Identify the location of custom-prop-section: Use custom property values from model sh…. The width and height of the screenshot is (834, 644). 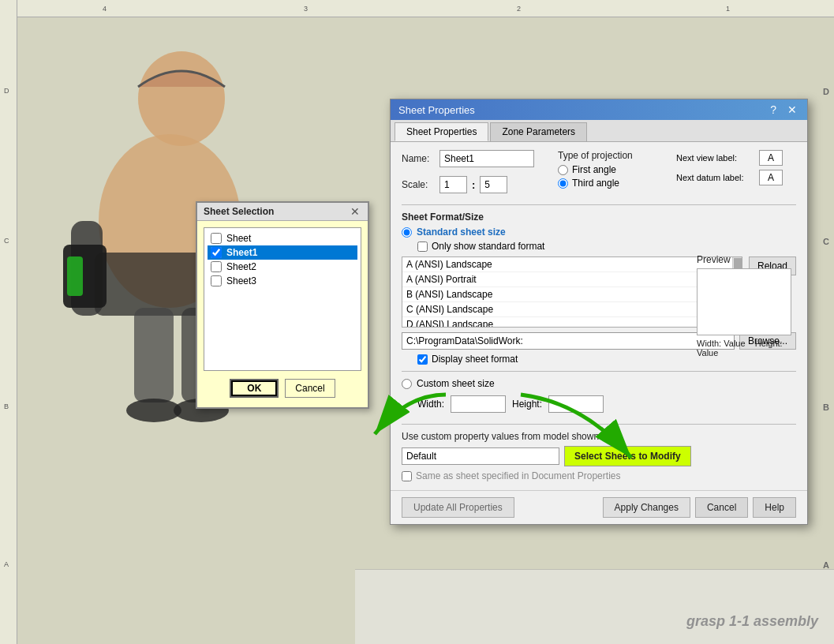
(599, 456).